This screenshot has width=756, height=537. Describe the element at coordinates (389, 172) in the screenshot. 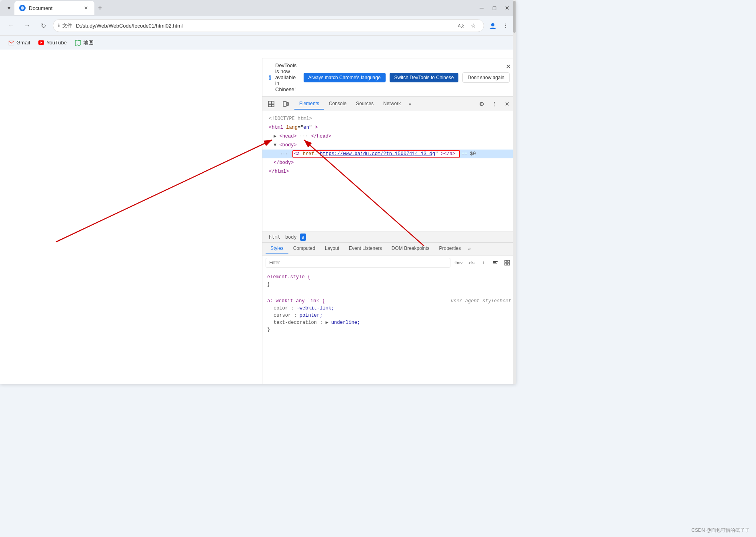

I see `html-close-line: </html>` at that location.